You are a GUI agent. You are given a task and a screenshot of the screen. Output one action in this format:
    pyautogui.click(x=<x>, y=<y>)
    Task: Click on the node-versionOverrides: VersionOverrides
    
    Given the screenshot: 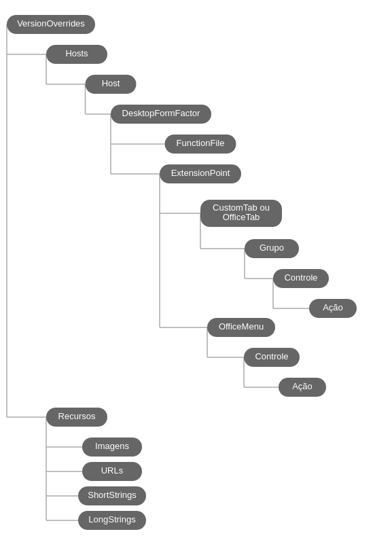 What is the action you would take?
    pyautogui.click(x=51, y=24)
    